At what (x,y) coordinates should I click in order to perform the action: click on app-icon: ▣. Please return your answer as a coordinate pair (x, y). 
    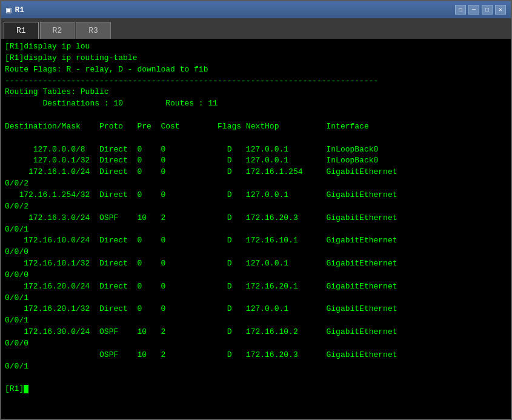
    Looking at the image, I should click on (8, 10).